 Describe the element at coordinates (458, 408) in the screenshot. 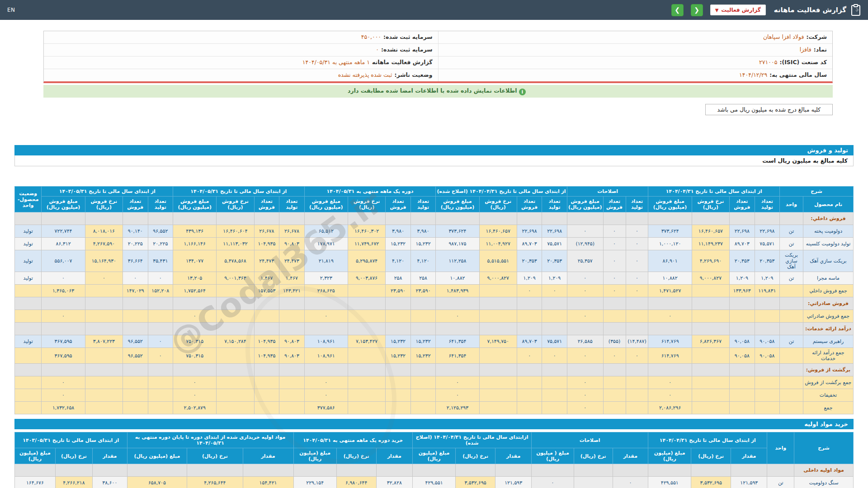

I see `cell: ۲,۱۲۵,۲۹۳` at that location.